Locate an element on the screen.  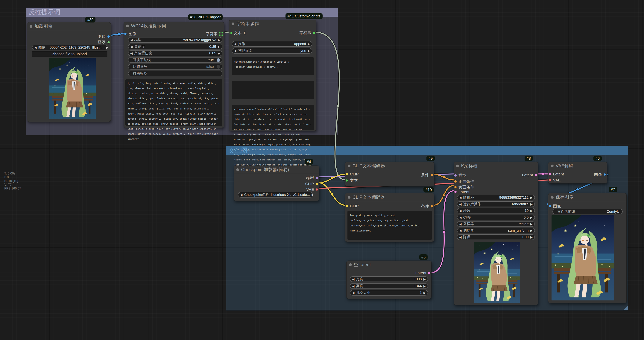
steps-stepper: ◀ 步数 10 ▶ is located at coordinates (496, 211).